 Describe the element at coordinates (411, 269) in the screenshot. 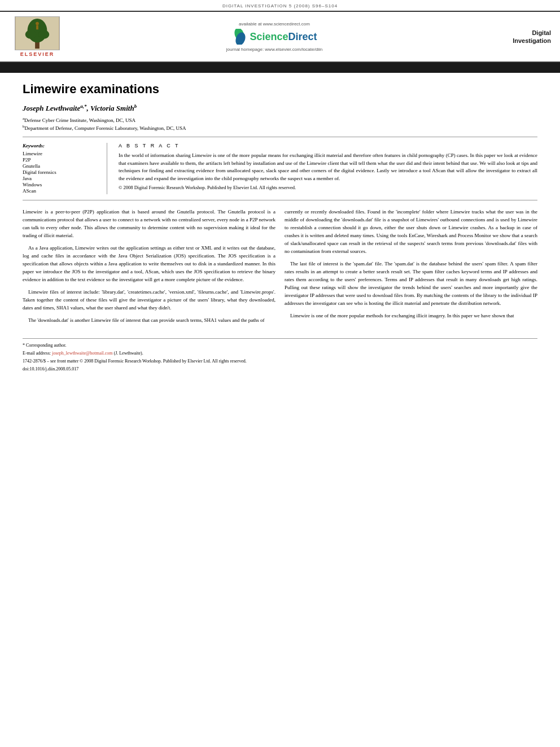

I see `body-column-right: currently or recently downloaded files. …` at that location.